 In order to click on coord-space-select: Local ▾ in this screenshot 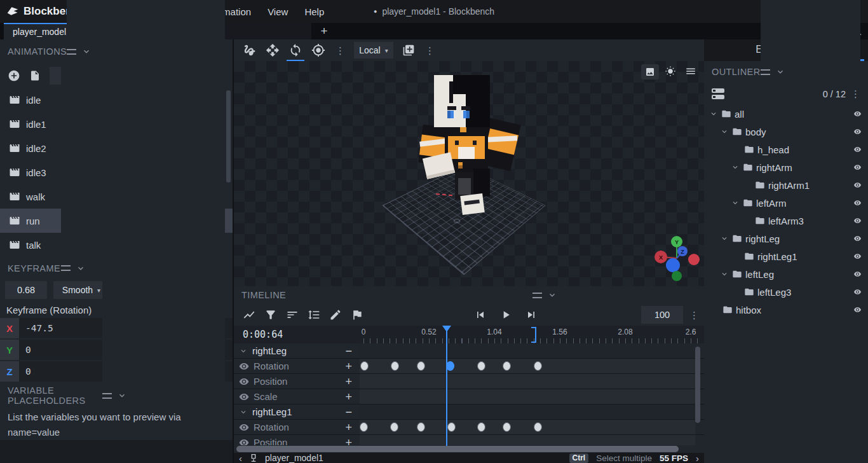, I will do `click(374, 50)`.